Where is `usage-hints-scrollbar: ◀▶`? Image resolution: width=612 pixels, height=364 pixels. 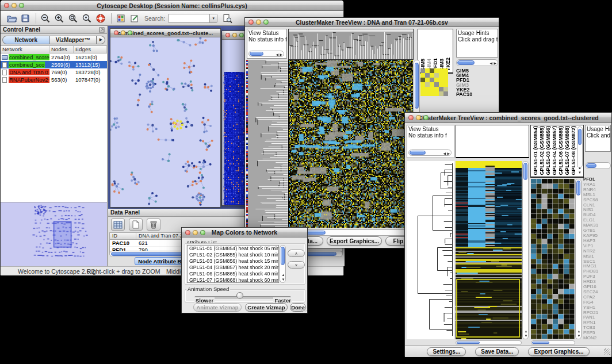 usage-hints-scrollbar: ◀▶ is located at coordinates (477, 63).